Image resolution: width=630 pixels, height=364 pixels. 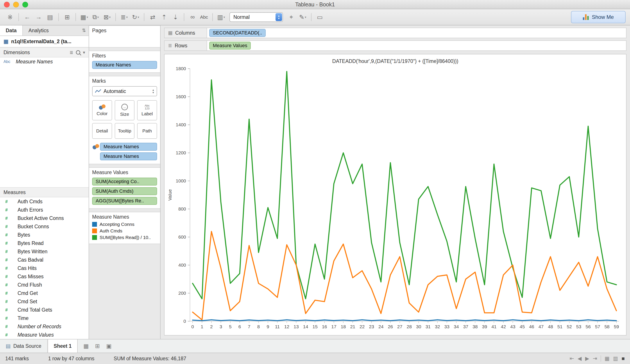 I want to click on measure-field-cmd-total-gets: #Cmd Total Gets, so click(x=44, y=310).